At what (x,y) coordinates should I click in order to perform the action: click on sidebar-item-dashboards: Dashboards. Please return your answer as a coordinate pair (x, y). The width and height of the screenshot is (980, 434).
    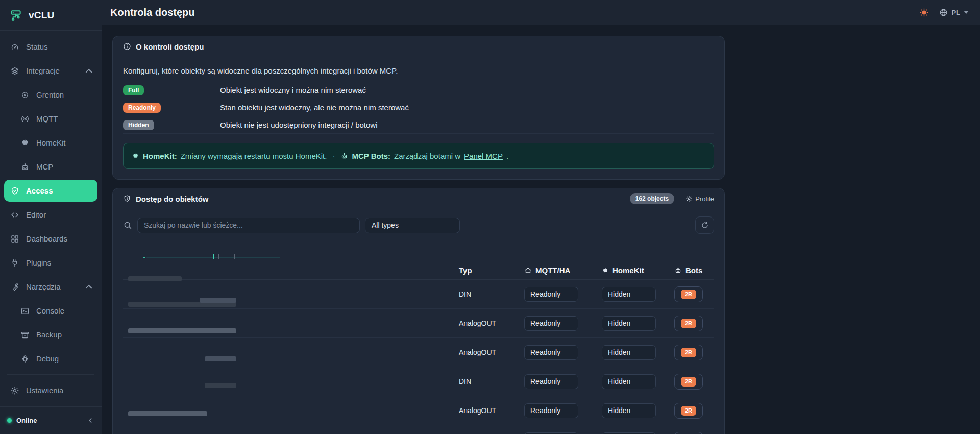
    Looking at the image, I should click on (51, 239).